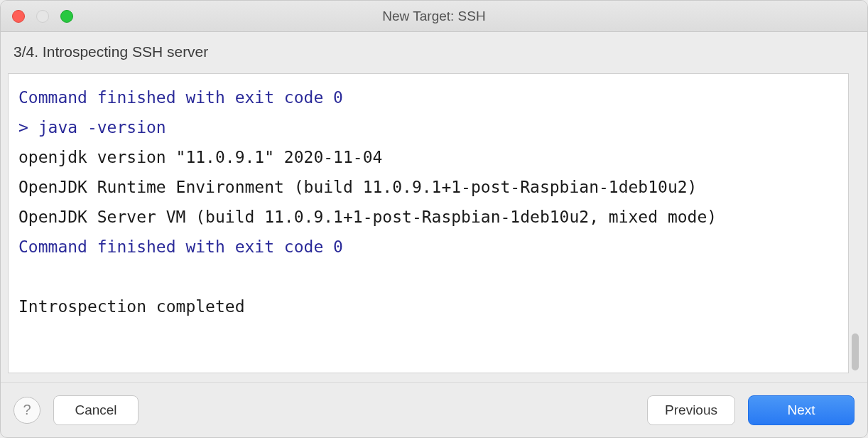 This screenshot has height=438, width=868. Describe the element at coordinates (95, 410) in the screenshot. I see `cancel-button-label: Cancel` at that location.